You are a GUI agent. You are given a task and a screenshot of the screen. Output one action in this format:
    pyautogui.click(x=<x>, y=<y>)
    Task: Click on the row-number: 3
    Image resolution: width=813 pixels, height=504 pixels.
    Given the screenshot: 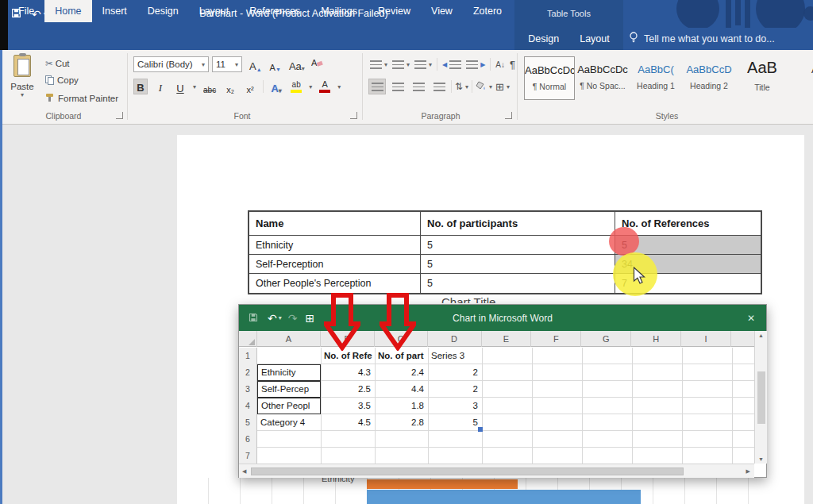 What is the action you would take?
    pyautogui.click(x=248, y=389)
    